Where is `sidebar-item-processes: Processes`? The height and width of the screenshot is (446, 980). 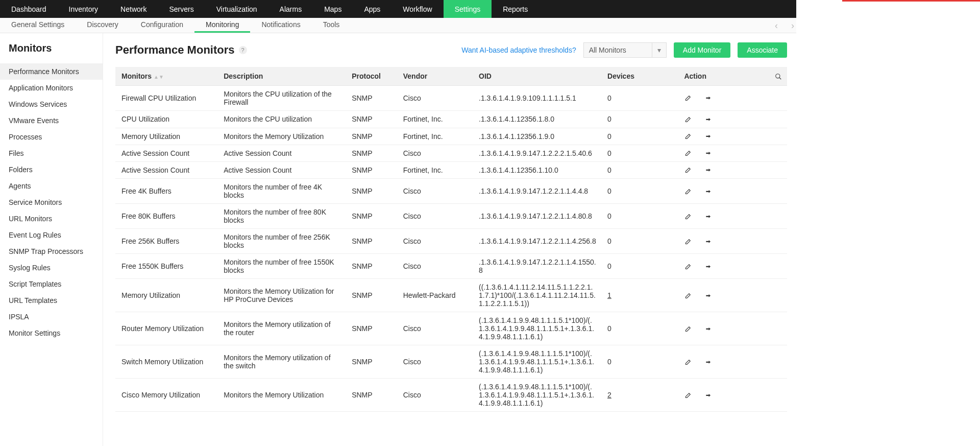 sidebar-item-processes: Processes is located at coordinates (51, 137).